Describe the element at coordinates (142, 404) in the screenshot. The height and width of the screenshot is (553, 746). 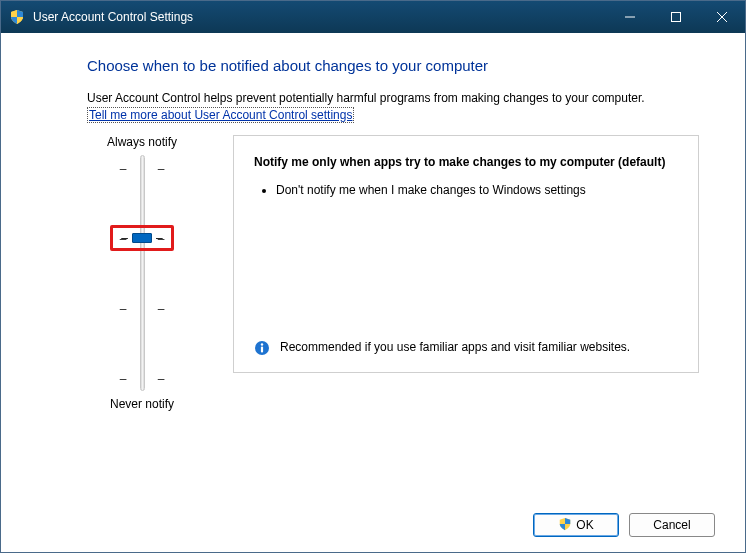
I see `slider-bottom-label: Never notify` at that location.